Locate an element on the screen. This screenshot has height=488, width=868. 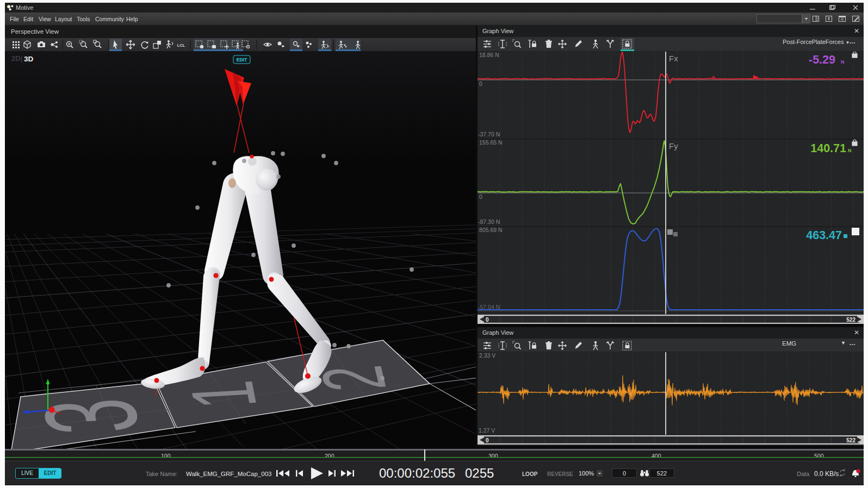
svg-text: 2D is located at coordinates (16, 59).